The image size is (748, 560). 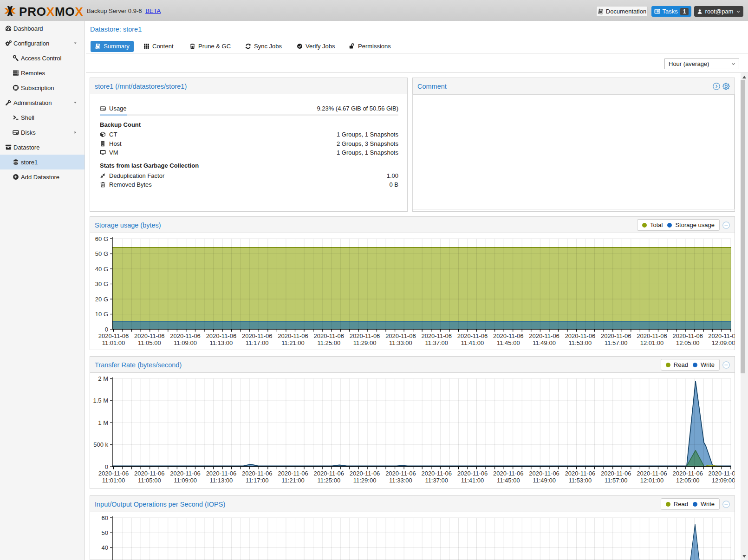 I want to click on svg-text: 30 G, so click(x=102, y=284).